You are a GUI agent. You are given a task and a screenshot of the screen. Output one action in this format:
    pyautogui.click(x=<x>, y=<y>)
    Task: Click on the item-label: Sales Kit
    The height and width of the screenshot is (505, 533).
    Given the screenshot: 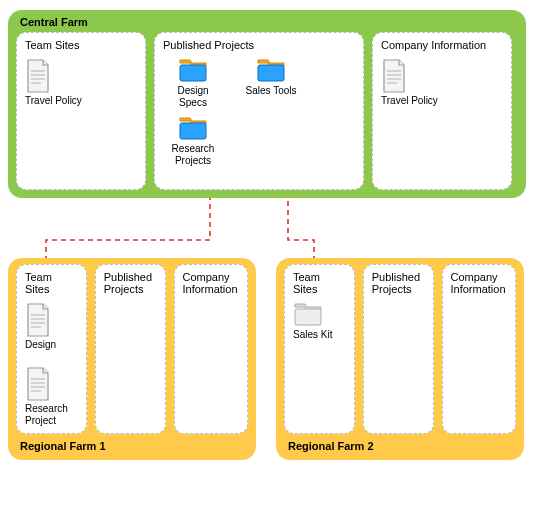 What is the action you would take?
    pyautogui.click(x=312, y=335)
    